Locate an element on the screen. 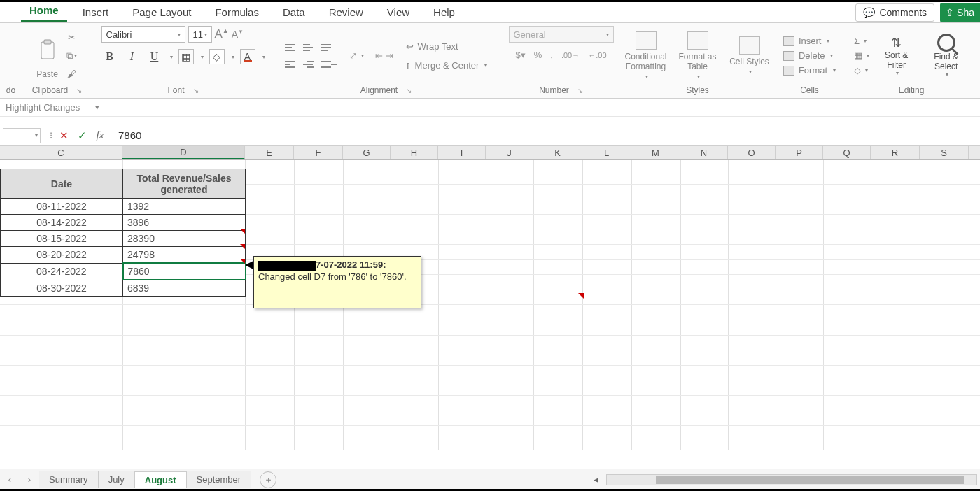  currency-icon: $▾ is located at coordinates (520, 55).